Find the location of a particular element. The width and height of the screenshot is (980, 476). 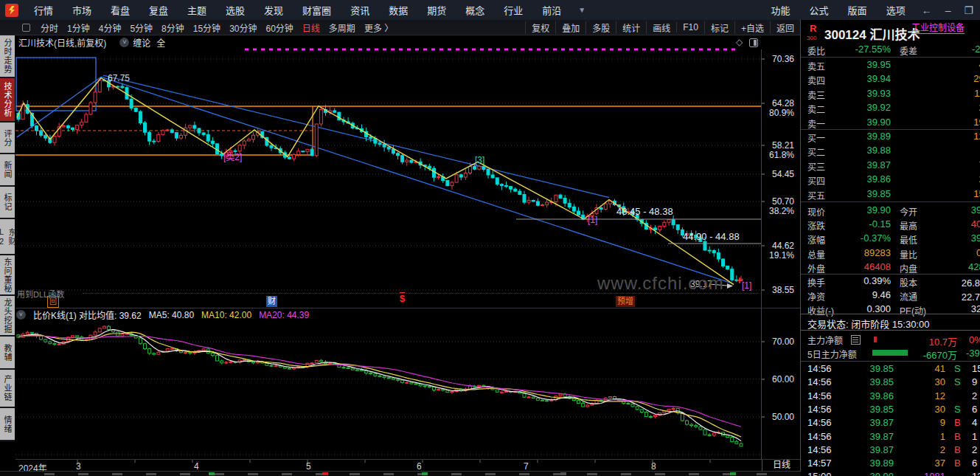

zhuli-label: 主力净额 is located at coordinates (825, 339).